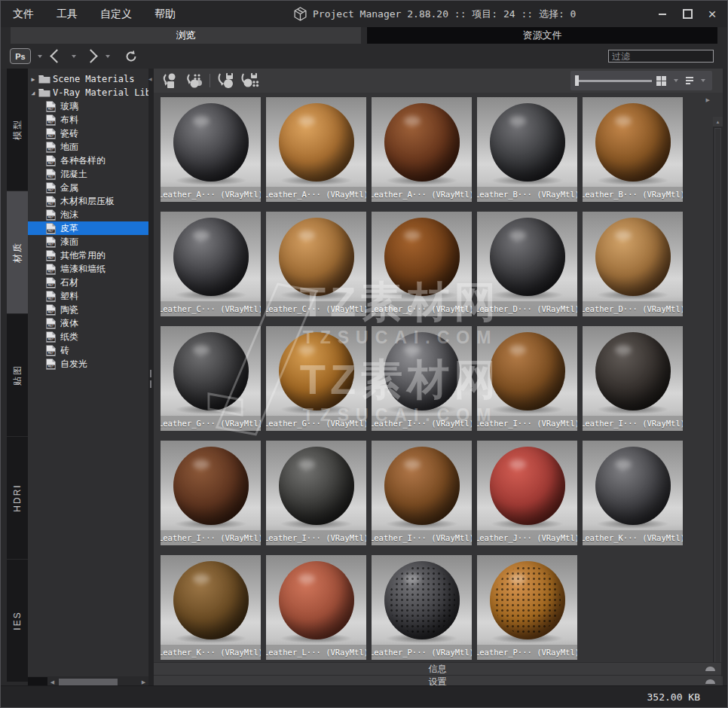 The image size is (728, 708). Describe the element at coordinates (250, 81) in the screenshot. I see `save-materials-icon` at that location.